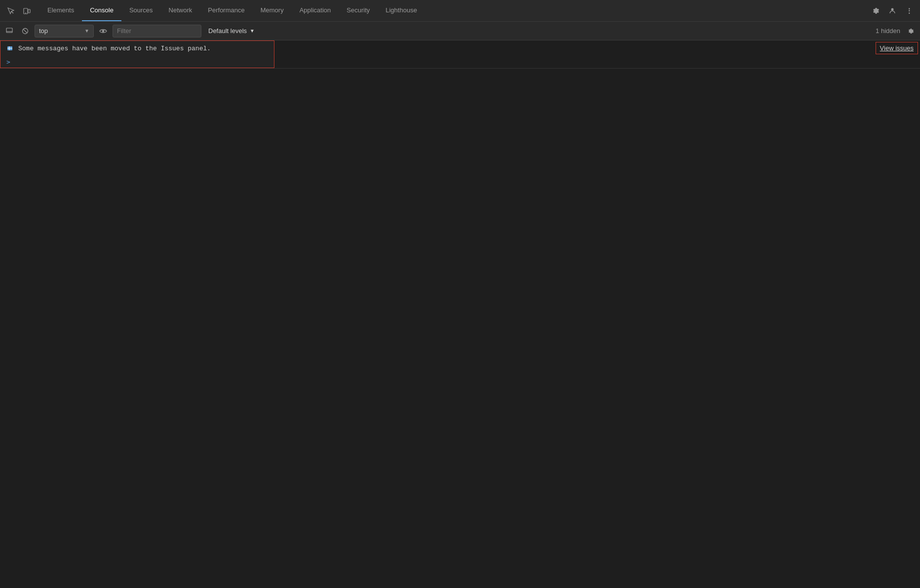  What do you see at coordinates (897, 48) in the screenshot?
I see `view-issues-link: View issues` at bounding box center [897, 48].